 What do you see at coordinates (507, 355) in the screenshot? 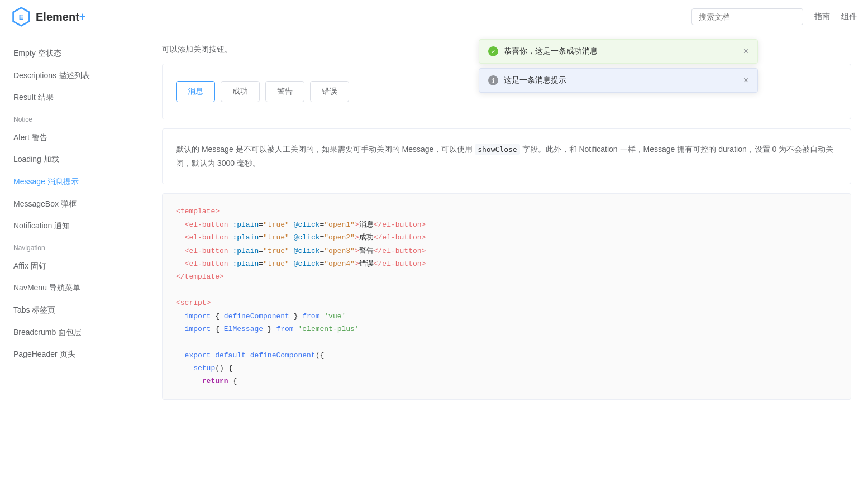
I see `code-line-export: export default defineComponent({` at bounding box center [507, 355].